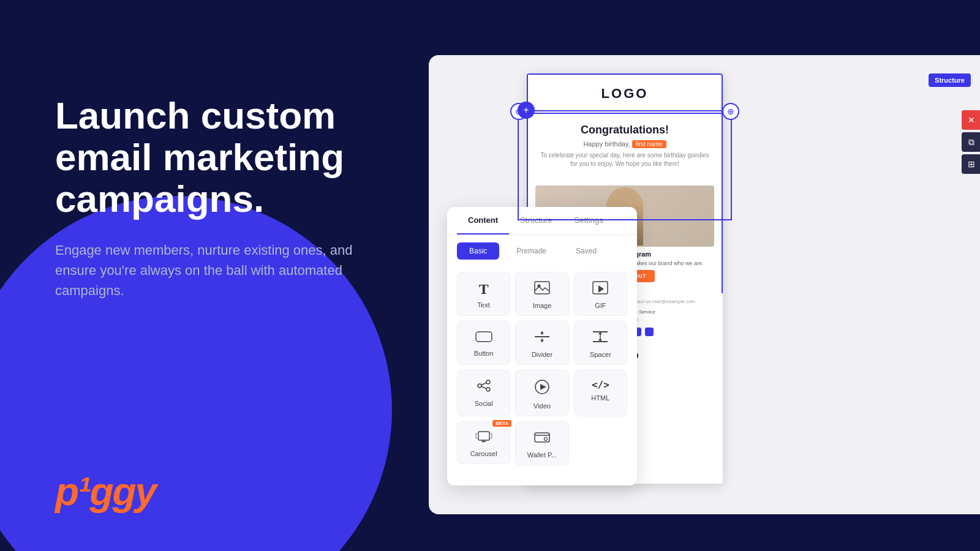 The image size is (980, 551). What do you see at coordinates (541, 393) in the screenshot?
I see `block-video: Video` at bounding box center [541, 393].